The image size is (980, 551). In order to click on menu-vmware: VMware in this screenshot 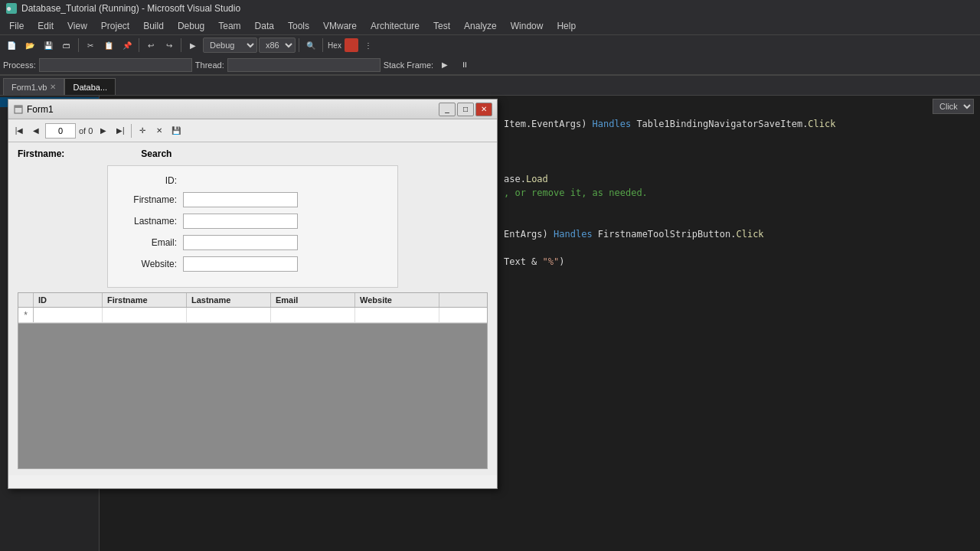, I will do `click(340, 26)`.